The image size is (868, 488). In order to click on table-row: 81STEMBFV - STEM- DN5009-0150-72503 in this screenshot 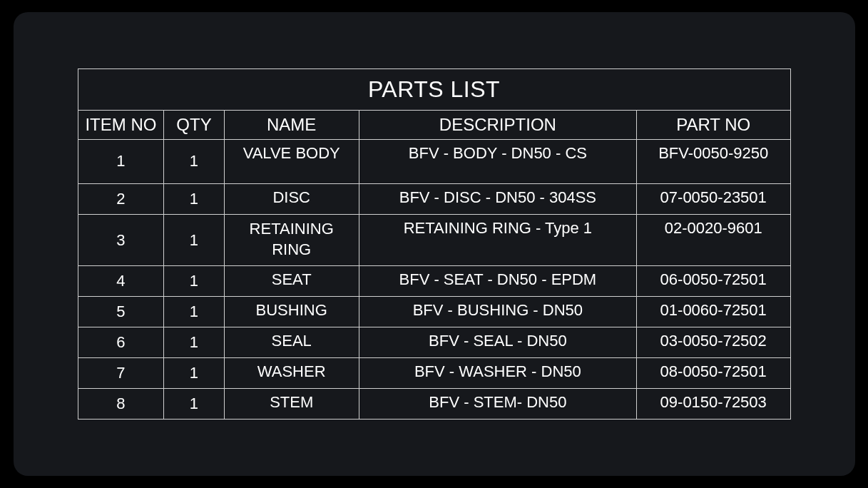, I will do `click(434, 404)`.